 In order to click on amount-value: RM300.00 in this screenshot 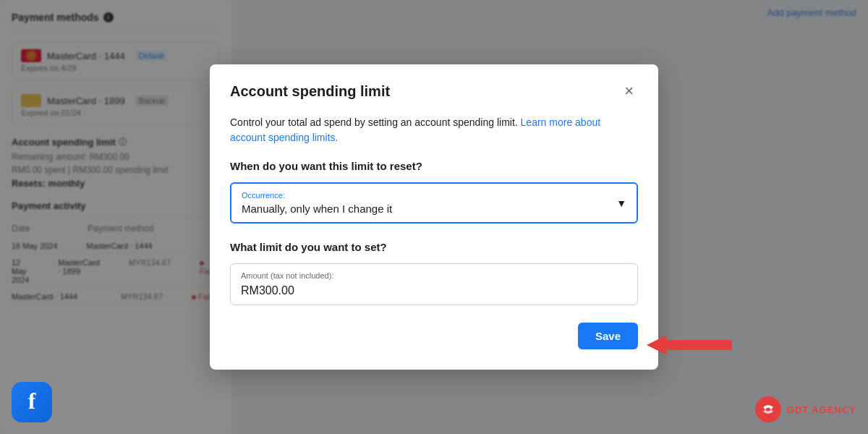, I will do `click(434, 291)`.